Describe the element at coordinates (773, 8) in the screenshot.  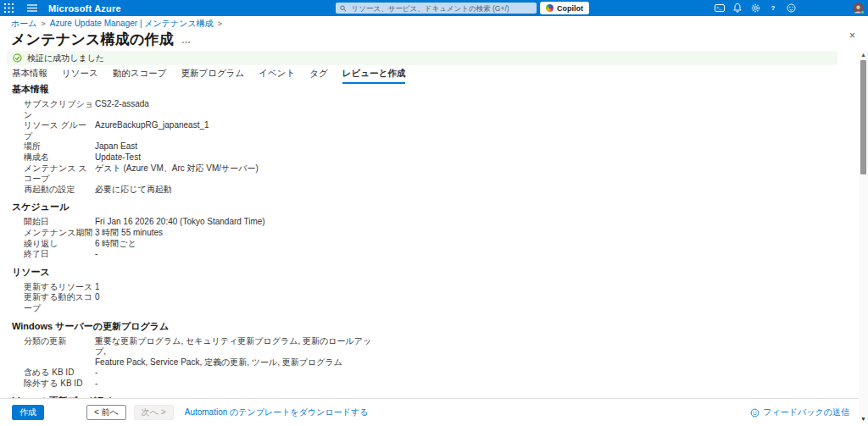
I see `help-icon: ?` at that location.